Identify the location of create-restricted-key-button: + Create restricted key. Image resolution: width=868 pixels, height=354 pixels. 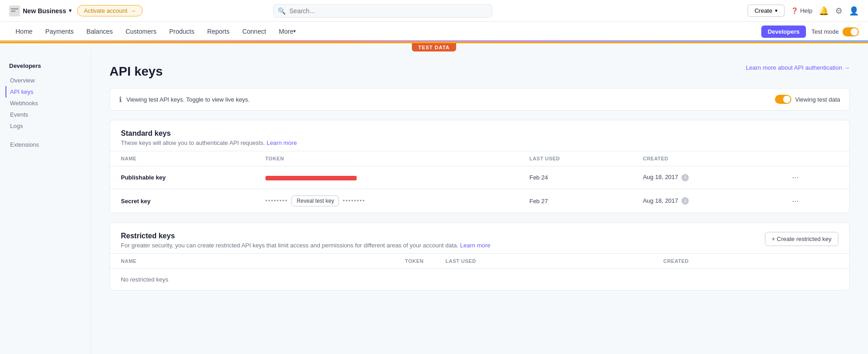
(802, 239).